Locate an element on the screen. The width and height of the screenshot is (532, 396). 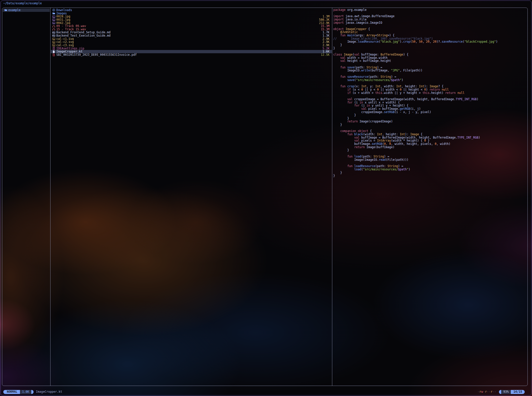
parent-directory-pane: example is located at coordinates (26, 10).